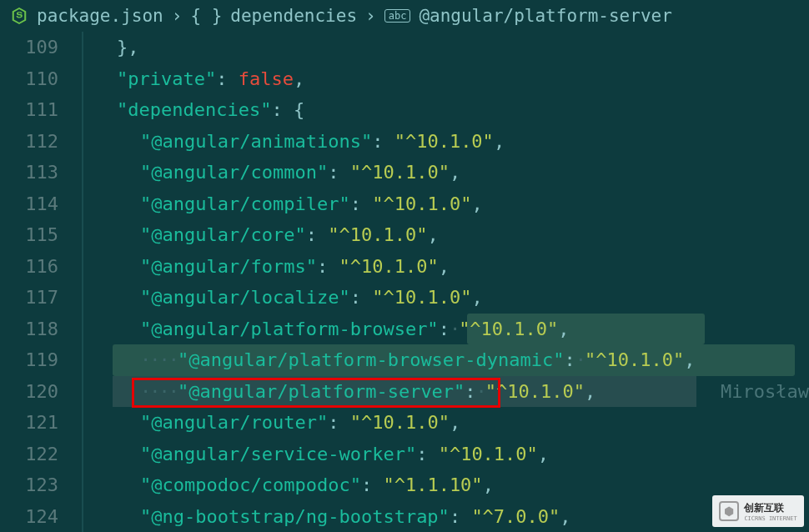  What do you see at coordinates (29, 360) in the screenshot?
I see `line-number: 119` at bounding box center [29, 360].